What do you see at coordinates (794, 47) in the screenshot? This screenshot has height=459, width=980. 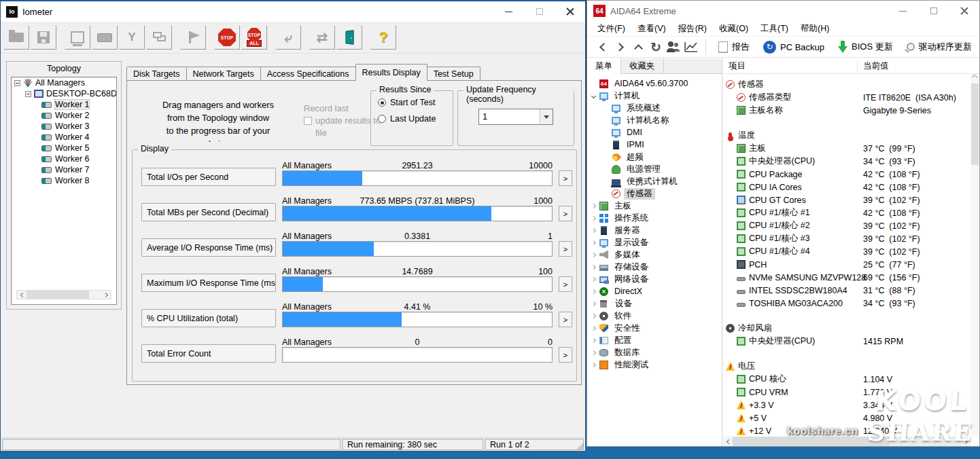 I see `pc-backup-button: PC Backup` at bounding box center [794, 47].